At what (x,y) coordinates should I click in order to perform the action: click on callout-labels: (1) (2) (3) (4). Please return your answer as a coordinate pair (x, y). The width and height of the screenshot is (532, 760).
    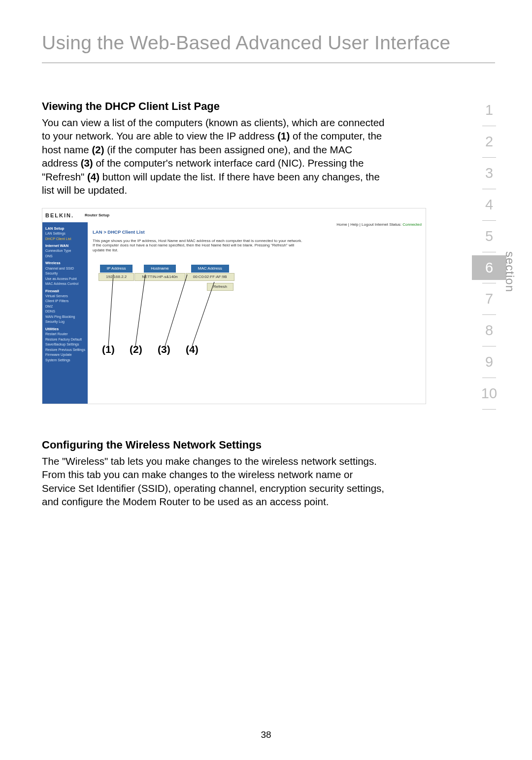
    Looking at the image, I should click on (234, 349).